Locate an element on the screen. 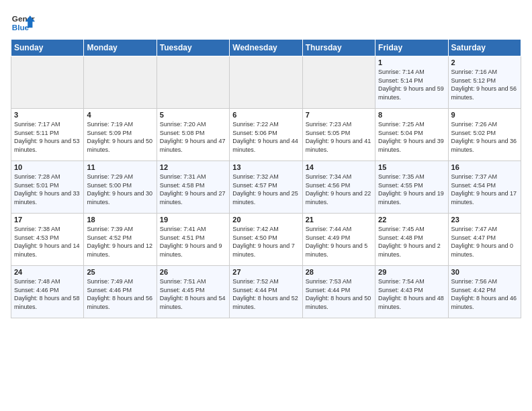  day-info: Sunrise: 7:17 AM Sunset: 5:11 PM Dayligh… is located at coordinates (47, 137).